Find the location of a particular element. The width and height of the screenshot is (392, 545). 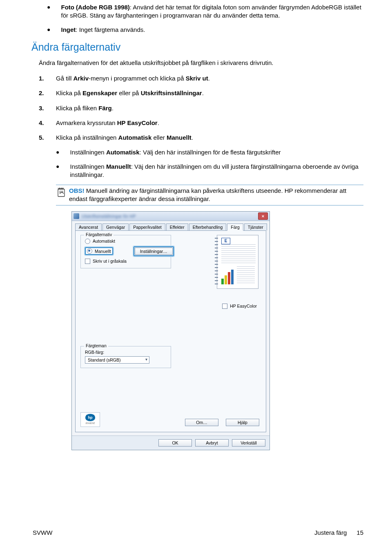

footer-page-number: 15 is located at coordinates (360, 533).